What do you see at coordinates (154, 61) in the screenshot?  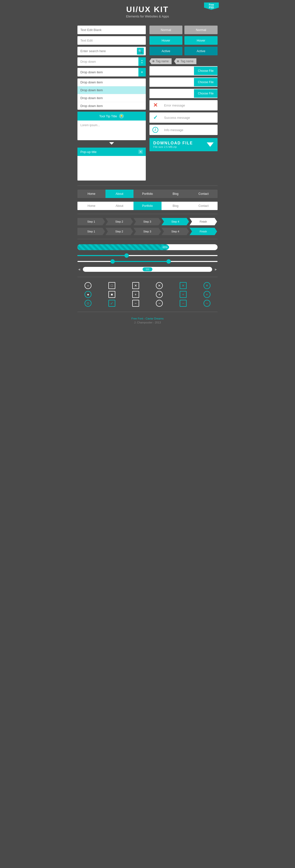 I see `tag-dot-icon` at bounding box center [154, 61].